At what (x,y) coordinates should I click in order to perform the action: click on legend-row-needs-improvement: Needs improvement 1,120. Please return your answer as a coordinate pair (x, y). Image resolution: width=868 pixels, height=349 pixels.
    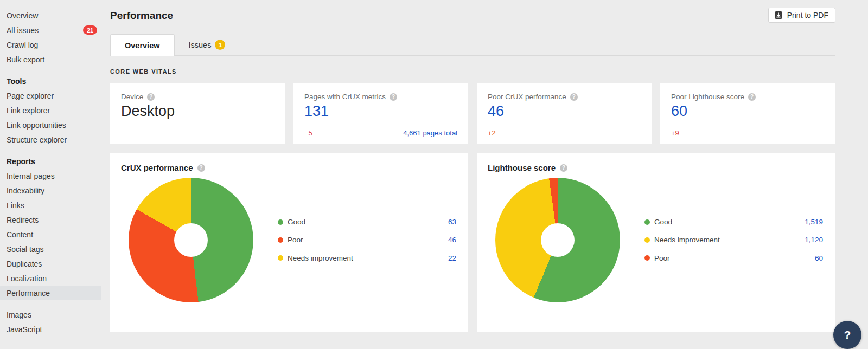
    Looking at the image, I should click on (733, 241).